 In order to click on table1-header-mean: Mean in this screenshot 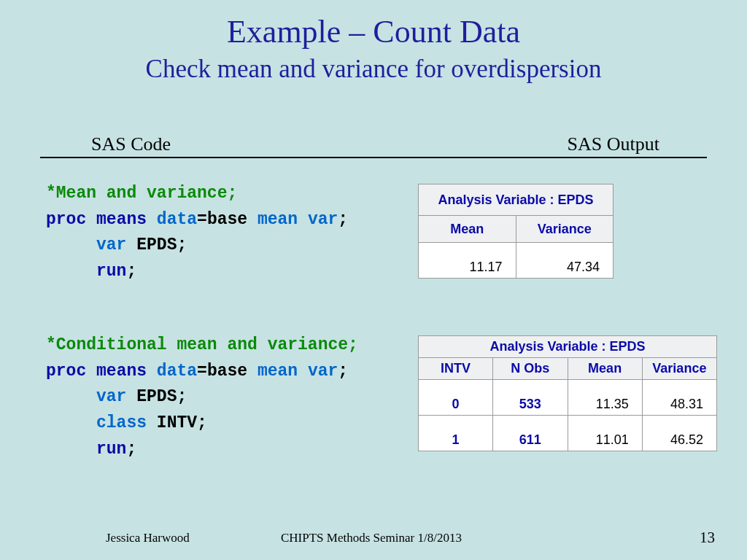, I will do `click(468, 229)`.